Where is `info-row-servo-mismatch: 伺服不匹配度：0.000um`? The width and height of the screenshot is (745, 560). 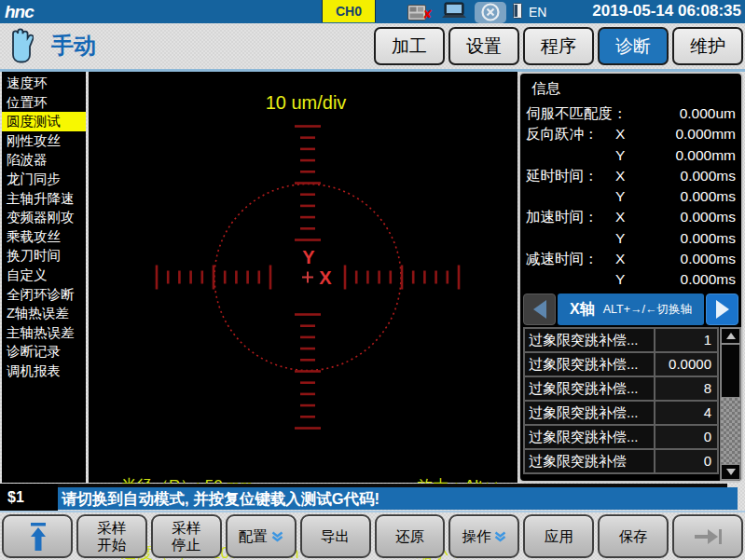 info-row-servo-mismatch: 伺服不匹配度：0.000um is located at coordinates (630, 114).